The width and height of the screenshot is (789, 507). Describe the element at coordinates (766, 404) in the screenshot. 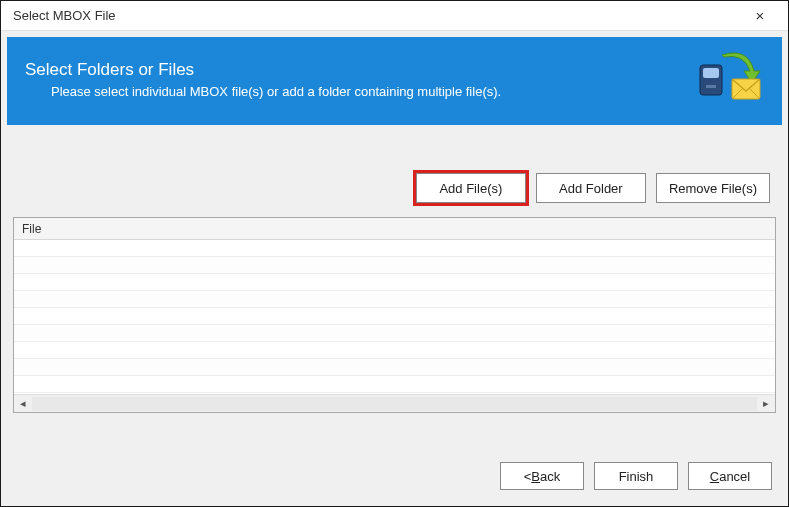

I see `scroll-right-icon: ▸` at that location.